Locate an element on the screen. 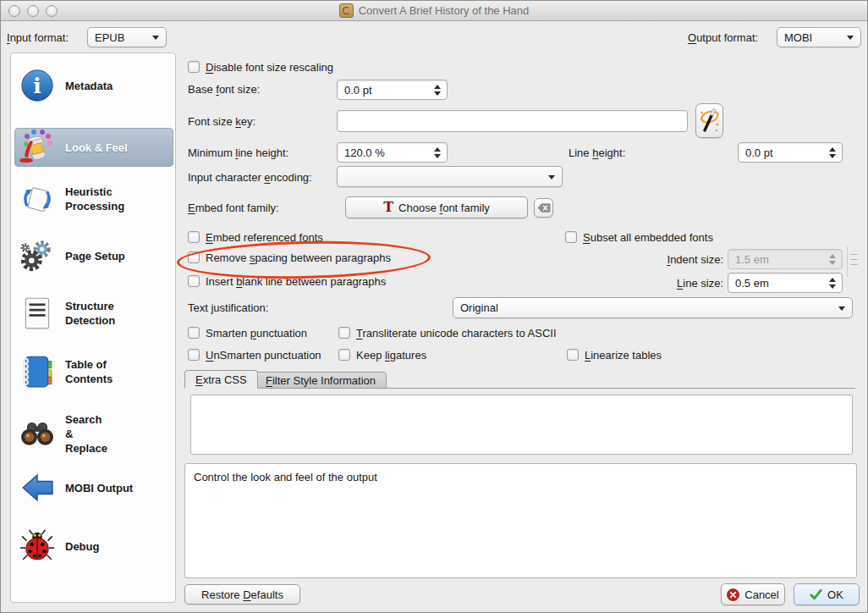  linearize-tables-row: Linearize tables is located at coordinates (614, 355).